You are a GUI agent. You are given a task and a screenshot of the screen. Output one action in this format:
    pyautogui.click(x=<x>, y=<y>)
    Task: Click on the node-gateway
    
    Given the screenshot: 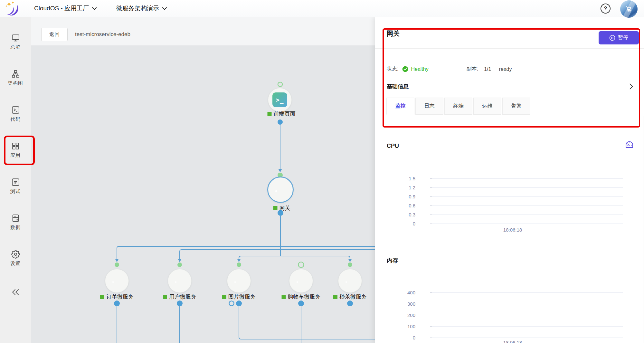 What is the action you would take?
    pyautogui.click(x=280, y=190)
    